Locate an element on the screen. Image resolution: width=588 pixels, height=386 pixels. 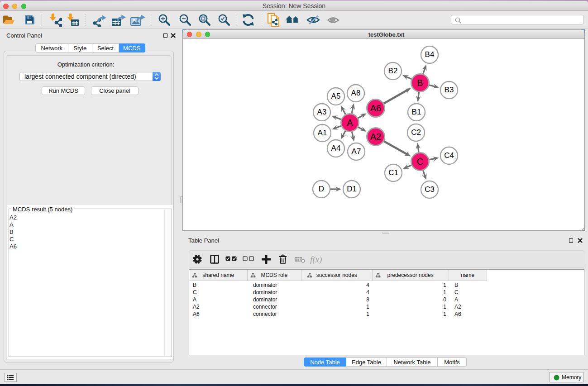
svg-text: C1 is located at coordinates (393, 173).